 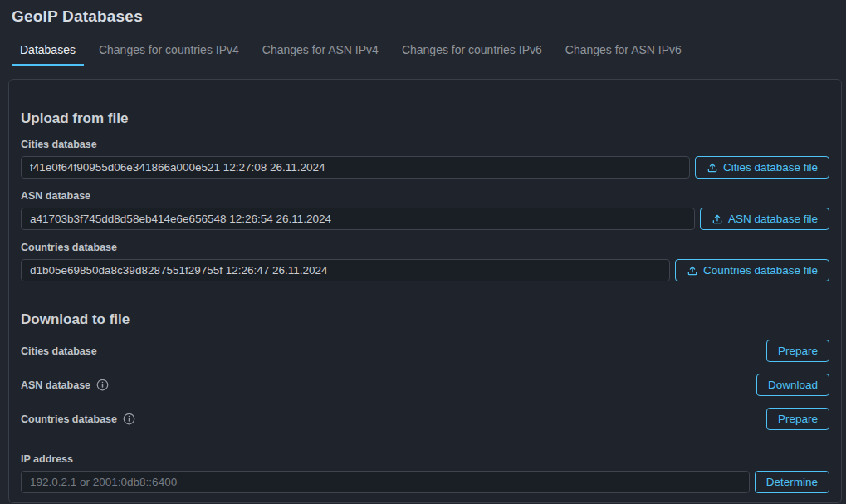 I want to click on tab-changes-countries-ipv4: Changes for countries IPv4, so click(x=169, y=52).